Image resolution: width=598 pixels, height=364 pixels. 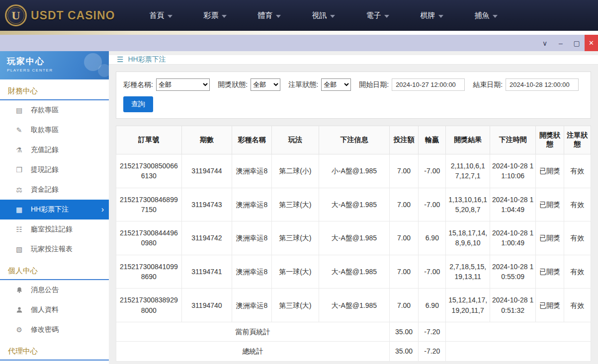 I want to click on start-date-label: 開始日期:, so click(x=374, y=85).